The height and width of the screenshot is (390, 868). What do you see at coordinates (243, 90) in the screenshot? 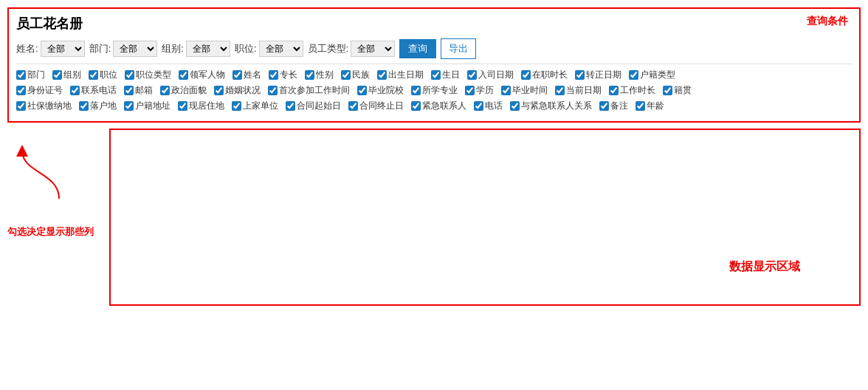
I see `column-checkbox-label: 婚姻状况` at bounding box center [243, 90].